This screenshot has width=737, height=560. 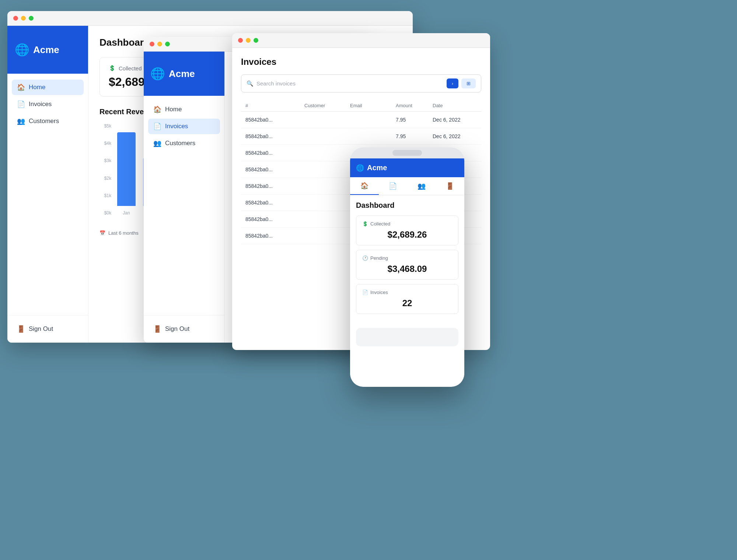 I want to click on desktop-nav: 🏠 Home 📄 Invoices 👥 Customers, so click(x=48, y=195).